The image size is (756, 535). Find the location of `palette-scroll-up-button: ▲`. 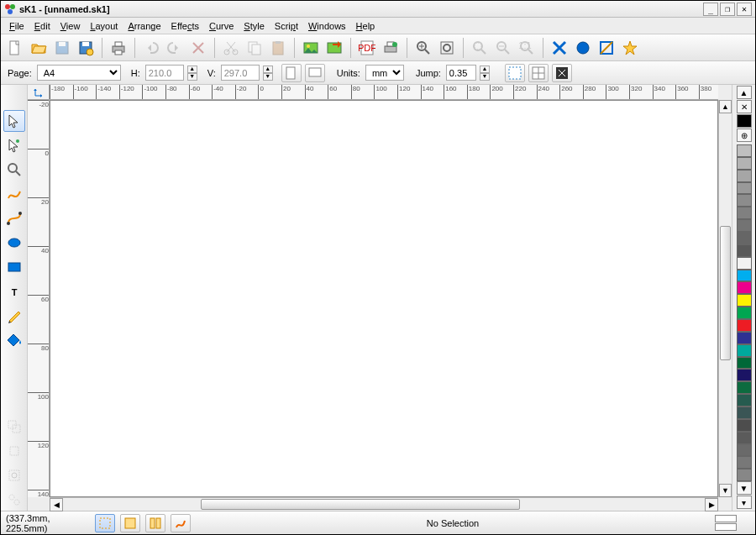

palette-scroll-up-button: ▲ is located at coordinates (744, 92).